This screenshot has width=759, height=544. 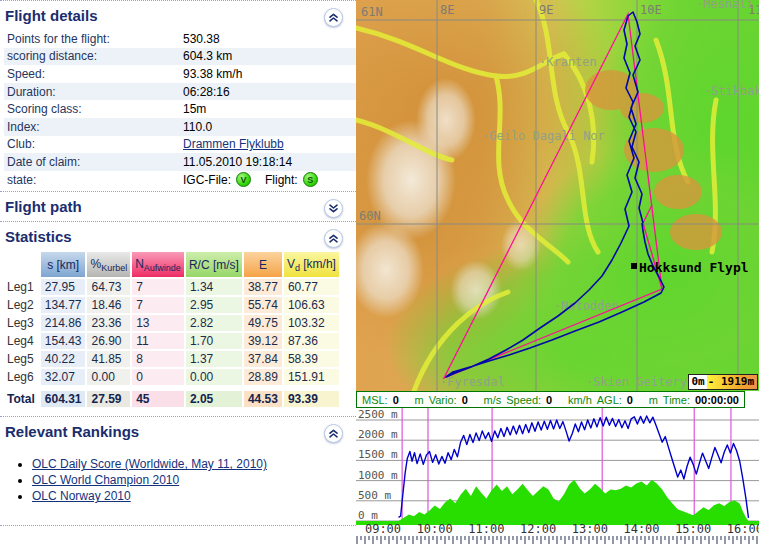 What do you see at coordinates (676, 400) in the screenshot?
I see `statusbar-label: Time:` at bounding box center [676, 400].